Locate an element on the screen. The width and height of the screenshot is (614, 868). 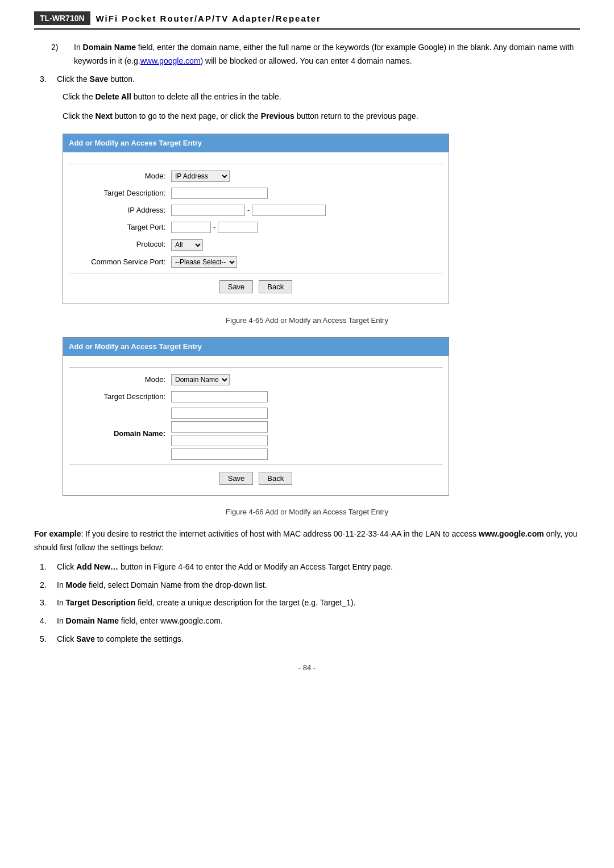
ip-dash: - is located at coordinates (248, 210).